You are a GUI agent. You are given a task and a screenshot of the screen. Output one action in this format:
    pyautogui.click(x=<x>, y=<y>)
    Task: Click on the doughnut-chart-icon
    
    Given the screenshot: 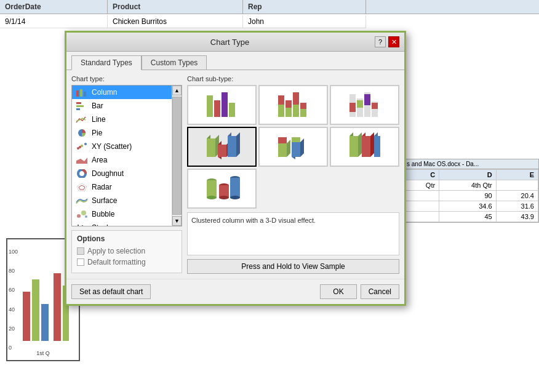 What is the action you would take?
    pyautogui.click(x=82, y=174)
    